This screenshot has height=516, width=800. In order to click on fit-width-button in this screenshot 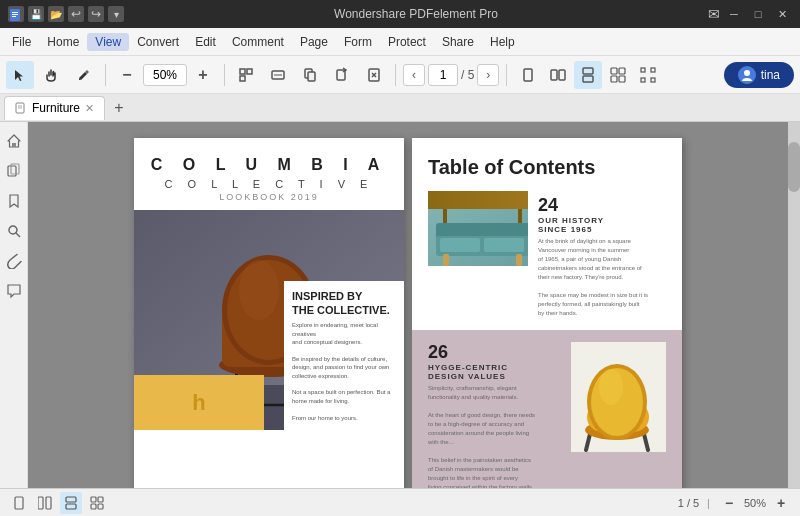, I will do `click(278, 75)`.